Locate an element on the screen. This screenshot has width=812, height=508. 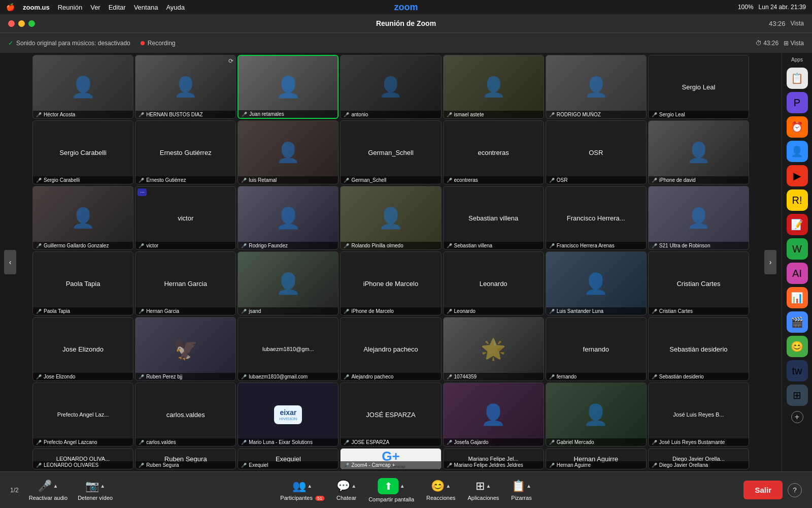
participant-tile: Jose Elizondo 🎤 Jose Elizondo is located at coordinates (83, 349).